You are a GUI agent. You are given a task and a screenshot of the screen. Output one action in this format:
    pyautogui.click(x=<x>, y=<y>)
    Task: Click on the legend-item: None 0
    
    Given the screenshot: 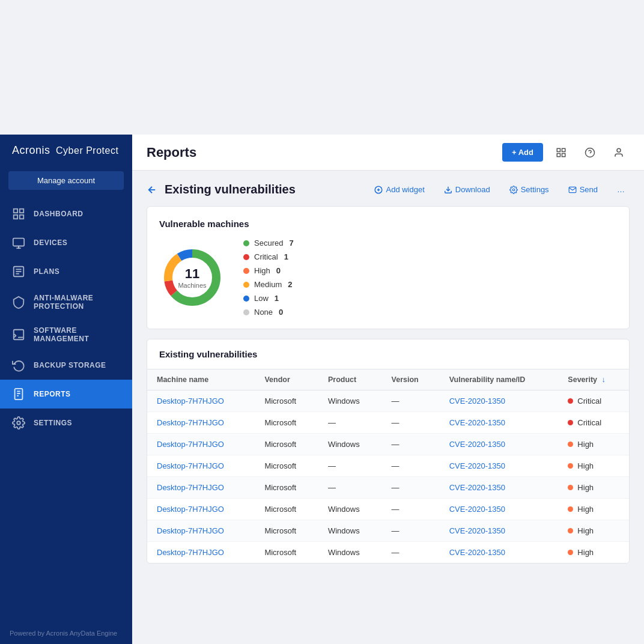 What is the action you would take?
    pyautogui.click(x=269, y=312)
    